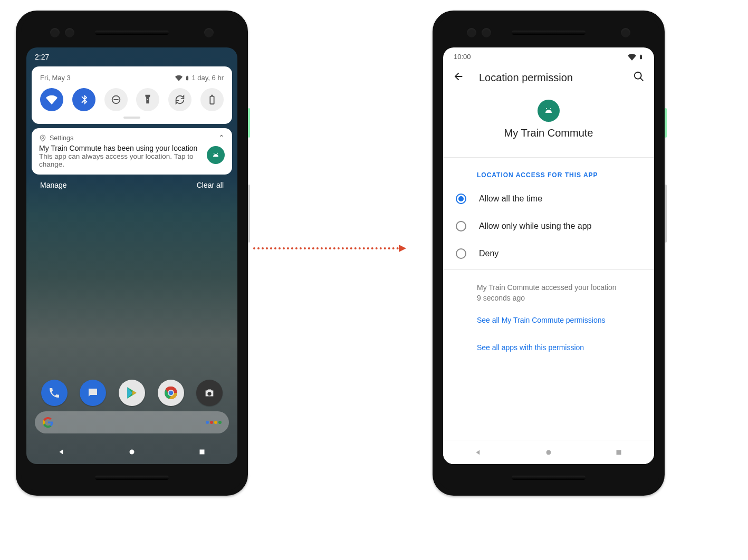 This screenshot has height=560, width=748. What do you see at coordinates (132, 148) in the screenshot?
I see `notif-title: My Train Commute has been using your loc…` at bounding box center [132, 148].